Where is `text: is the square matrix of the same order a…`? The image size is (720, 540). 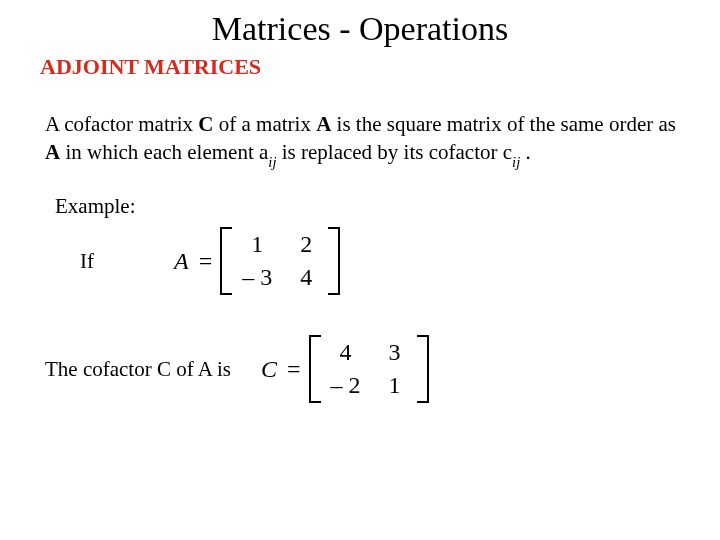
text: is the square matrix of the same order a… is located at coordinates (504, 124).